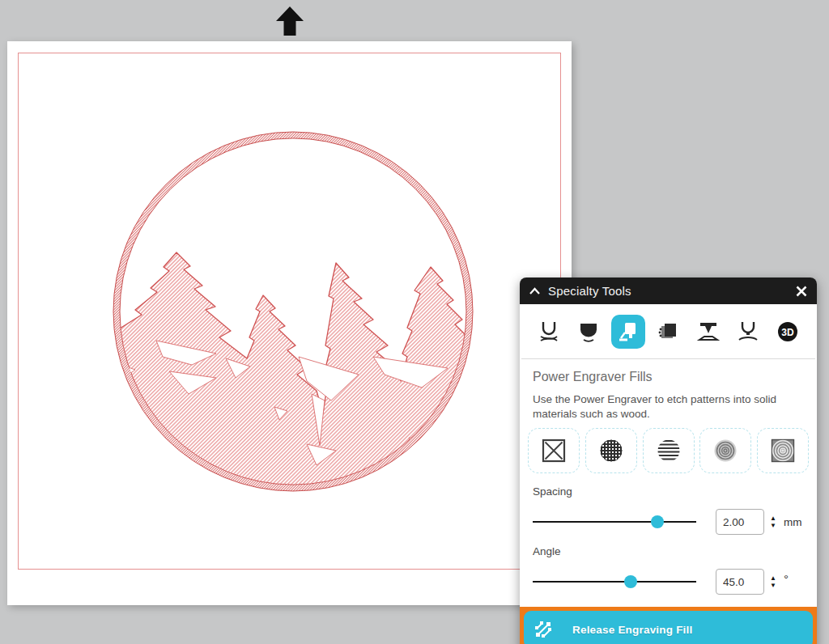 The width and height of the screenshot is (829, 644). Describe the element at coordinates (669, 625) in the screenshot. I see `action-button-highlight-ring: Release Engraving Fill` at that location.